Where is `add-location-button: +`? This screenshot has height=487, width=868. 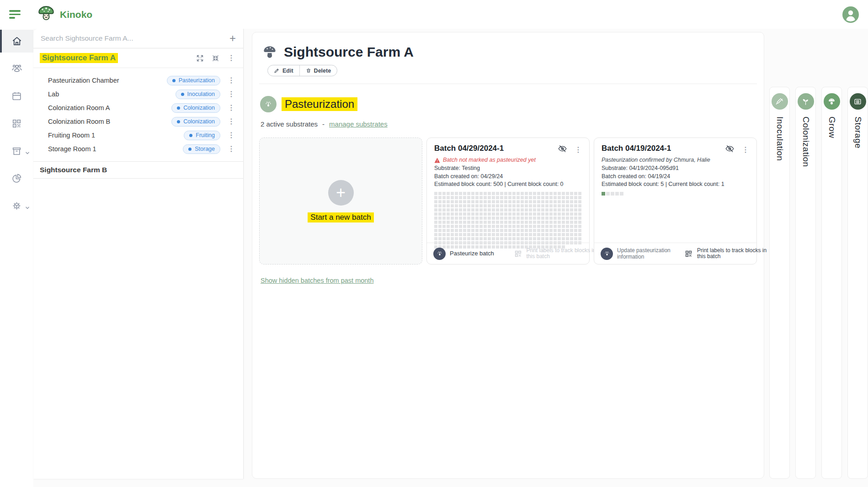 add-location-button: + is located at coordinates (233, 38).